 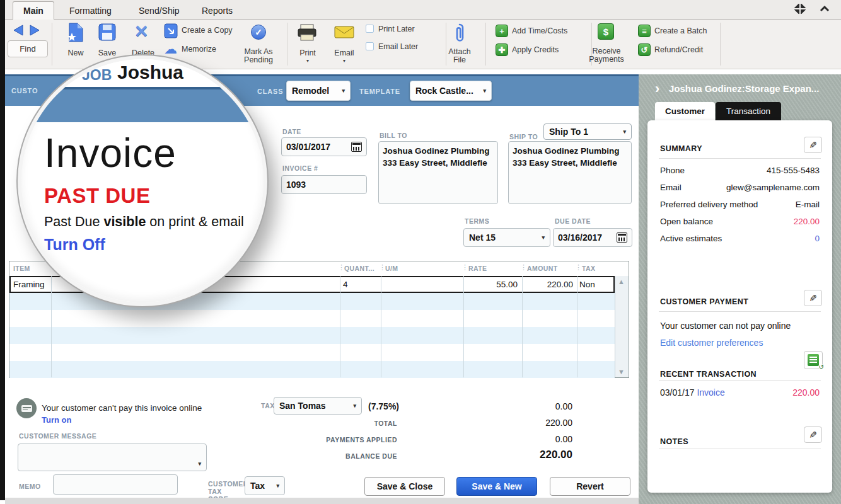 What do you see at coordinates (331, 440) in the screenshot?
I see `payments-applied-label: PAYMENTS APPLIED` at bounding box center [331, 440].